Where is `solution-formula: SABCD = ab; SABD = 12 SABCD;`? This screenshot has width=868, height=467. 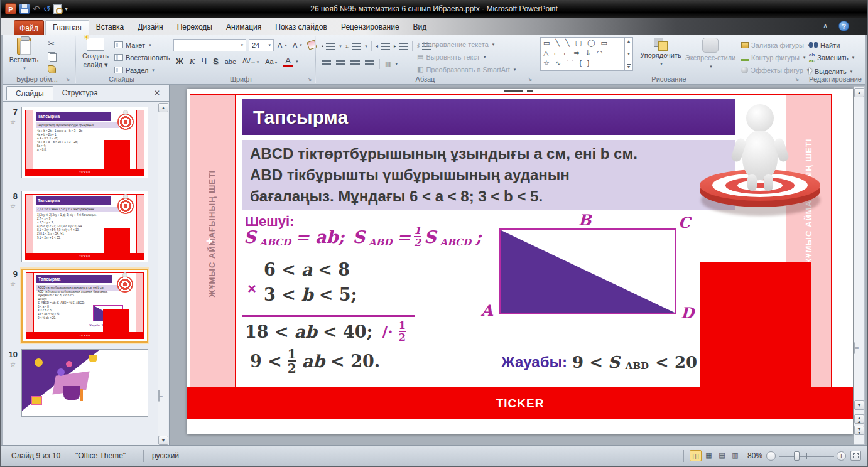 solution-formula: SABCD = ab; SABD = 12 SABCD; is located at coordinates (363, 237).